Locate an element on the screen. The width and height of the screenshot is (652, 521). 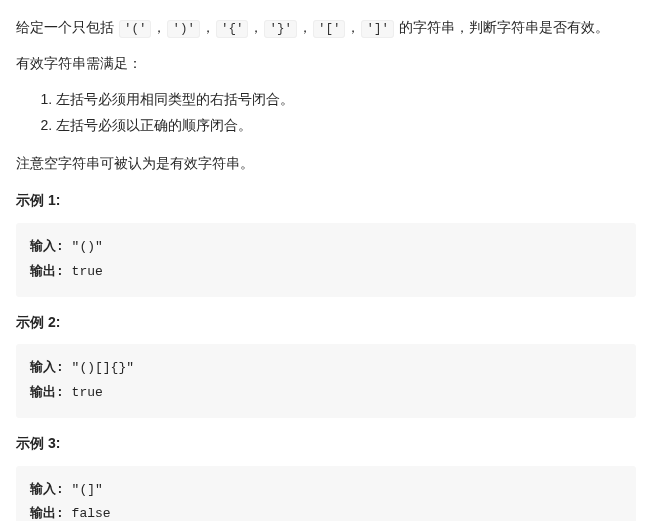
bracket-char: '{' is located at coordinates (232, 29).